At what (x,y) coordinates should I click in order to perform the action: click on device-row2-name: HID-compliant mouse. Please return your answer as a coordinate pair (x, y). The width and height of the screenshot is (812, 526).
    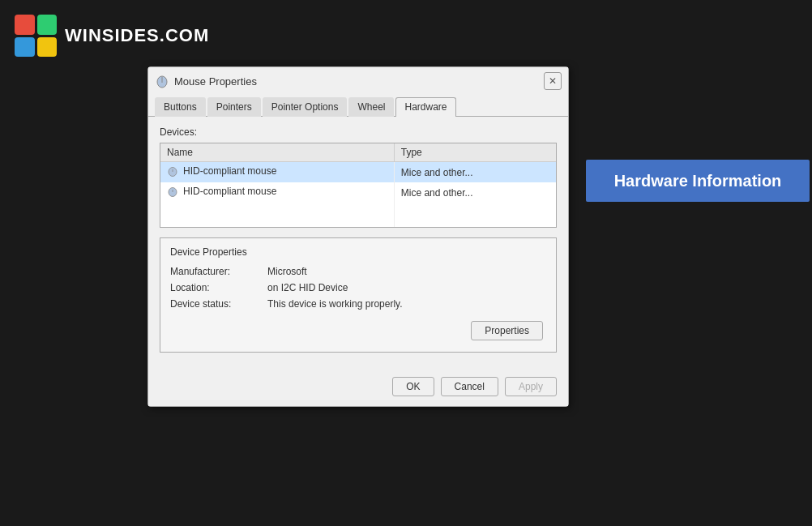
    Looking at the image, I should click on (230, 191).